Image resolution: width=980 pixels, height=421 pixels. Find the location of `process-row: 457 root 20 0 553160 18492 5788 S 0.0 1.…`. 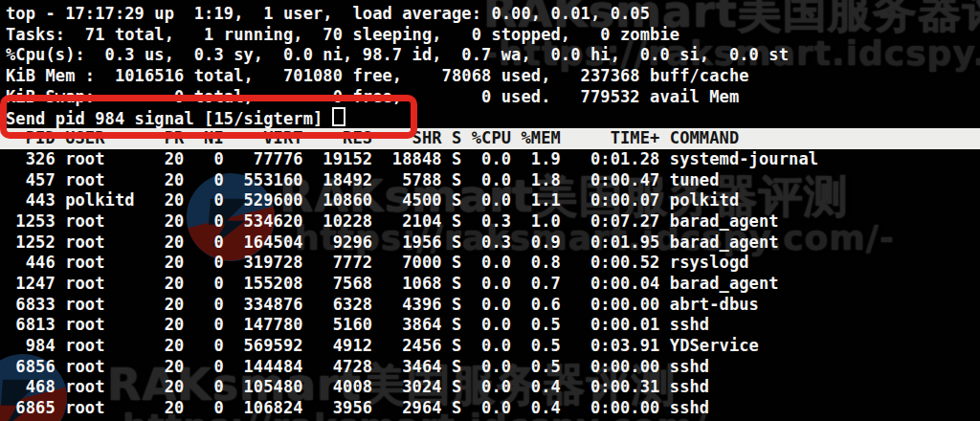

process-row: 457 root 20 0 553160 18492 5788 S 0.0 1.… is located at coordinates (490, 181).